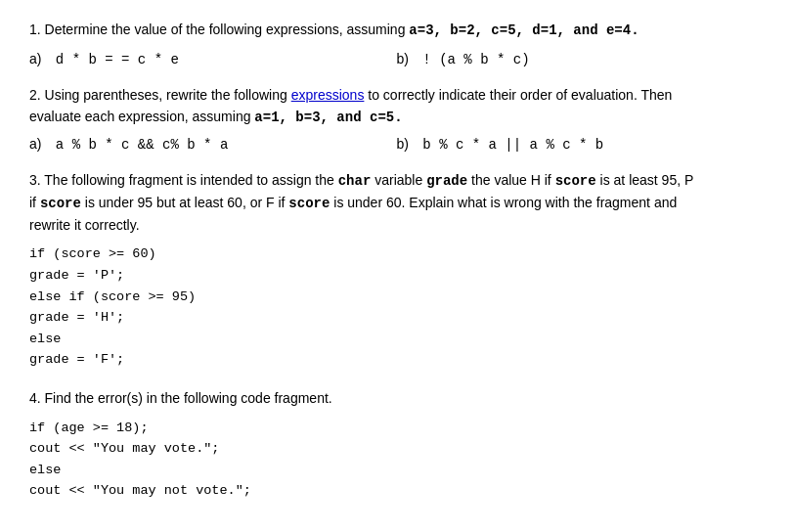 This screenshot has width=793, height=532. Describe the element at coordinates (213, 145) in the screenshot. I see `q2-part-a: a) a % b * c && c% b * a` at that location.